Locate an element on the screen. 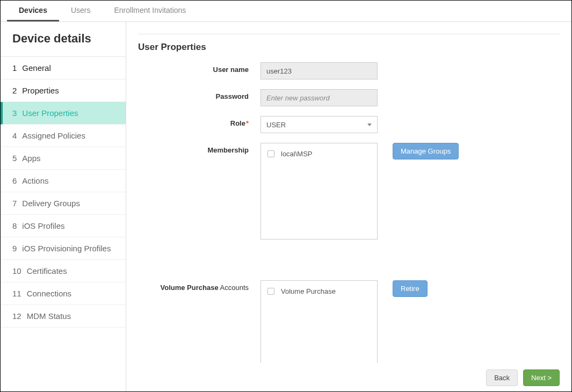 This screenshot has height=392, width=572. sidebar-item-mdm-status: 12 MDM Status is located at coordinates (63, 316).